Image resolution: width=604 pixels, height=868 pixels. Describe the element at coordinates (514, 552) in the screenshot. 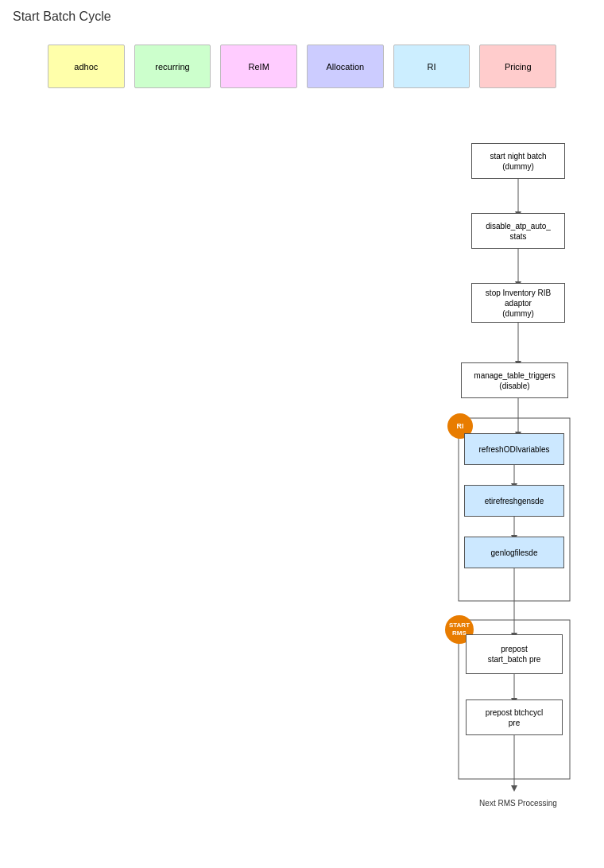

I see `flow-box-genlog: genlogfilesde` at that location.